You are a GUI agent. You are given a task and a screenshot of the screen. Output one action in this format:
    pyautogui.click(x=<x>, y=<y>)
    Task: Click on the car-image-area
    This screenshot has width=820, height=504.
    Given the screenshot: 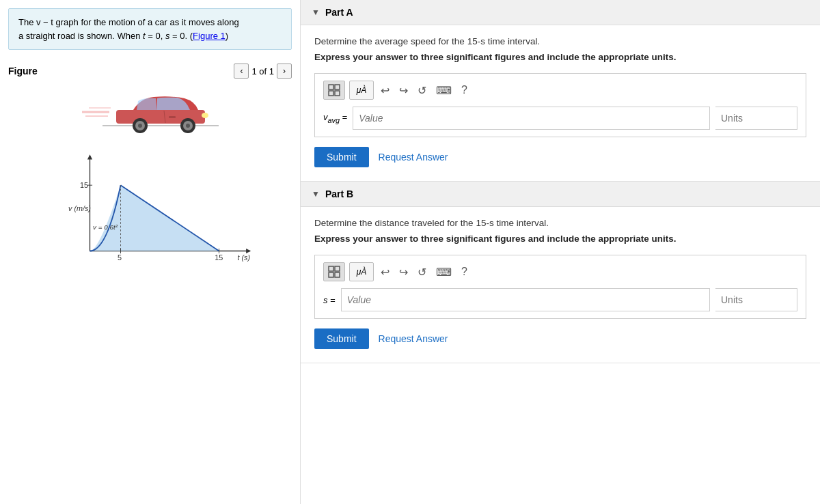 What is the action you would take?
    pyautogui.click(x=150, y=110)
    